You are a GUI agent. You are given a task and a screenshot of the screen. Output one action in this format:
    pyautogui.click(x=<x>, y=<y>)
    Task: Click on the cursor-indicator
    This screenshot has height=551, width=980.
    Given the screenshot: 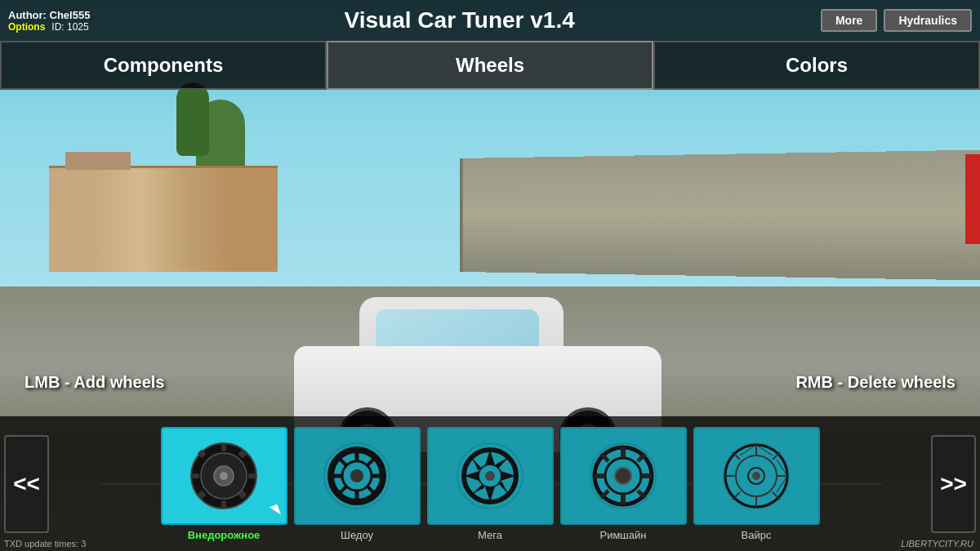 What is the action you would take?
    pyautogui.click(x=274, y=511)
    